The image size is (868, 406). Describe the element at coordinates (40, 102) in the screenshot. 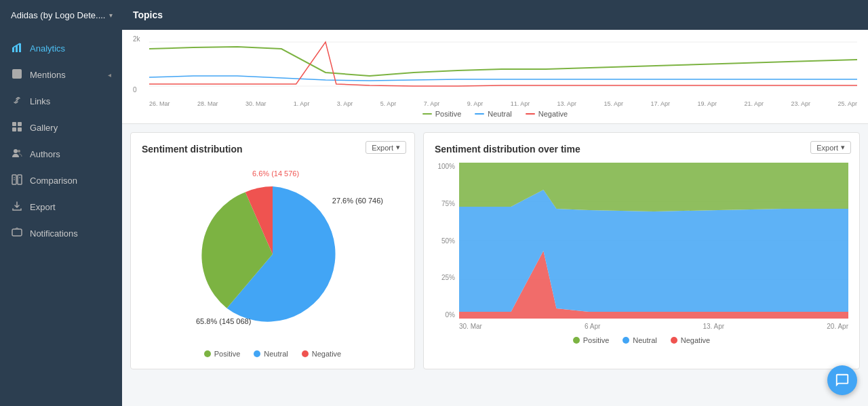

I see `sidebar-item-links-label: Links` at that location.